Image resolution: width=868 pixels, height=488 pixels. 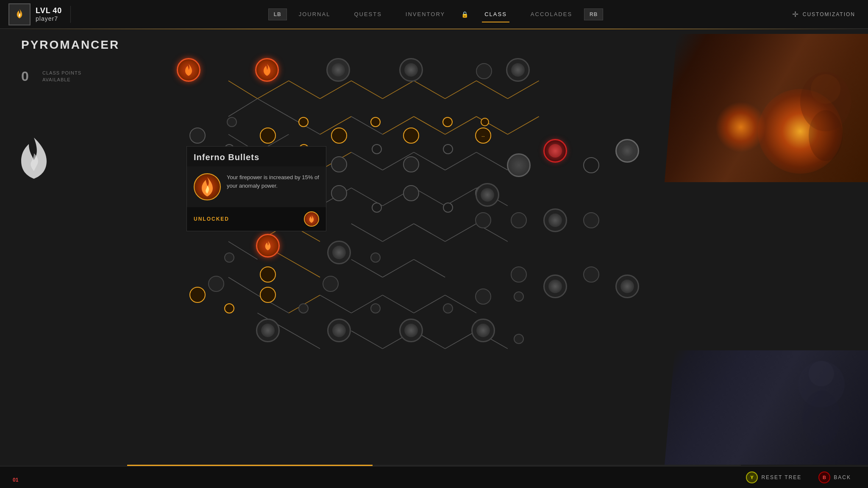 What do you see at coordinates (15, 480) in the screenshot?
I see `bottom-indicator: 01` at bounding box center [15, 480].